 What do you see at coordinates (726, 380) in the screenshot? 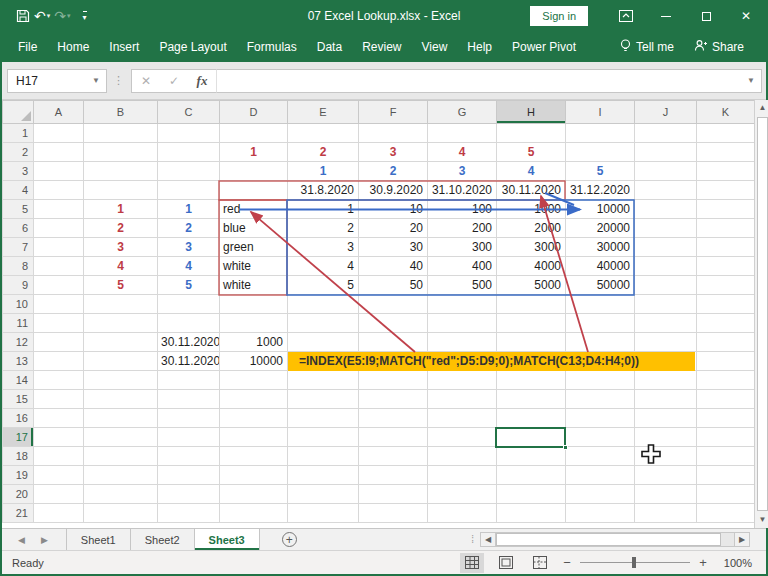
I see `cell-K14` at bounding box center [726, 380].